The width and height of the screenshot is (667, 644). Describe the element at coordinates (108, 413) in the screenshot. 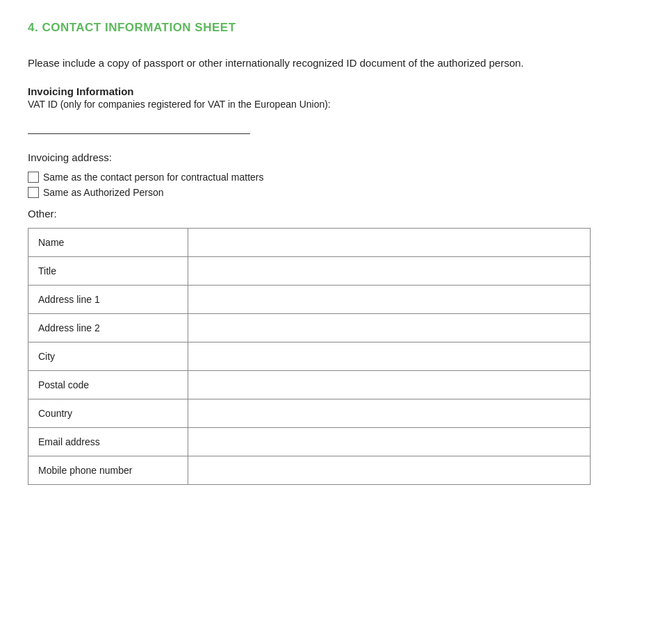

I see `table-row-label-6: Country` at that location.